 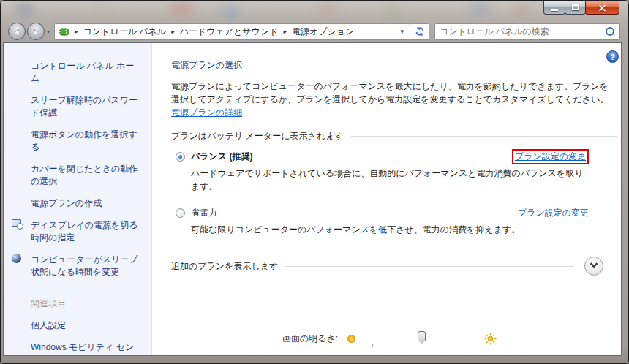 I want to click on sidebar-item-label: 電源ボタンの動作を選択する, so click(x=84, y=140).